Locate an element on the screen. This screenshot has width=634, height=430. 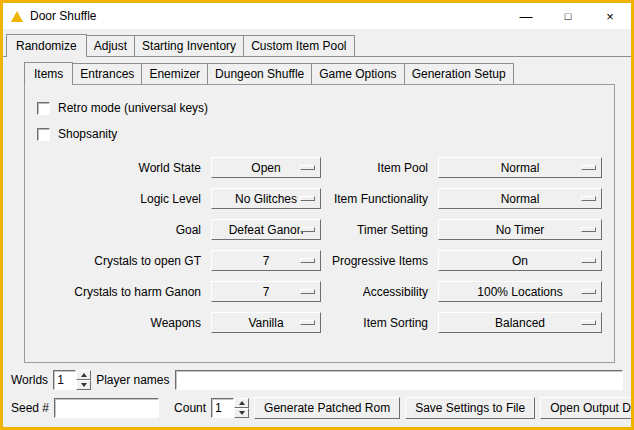
dropdown-value: Open is located at coordinates (266, 168).